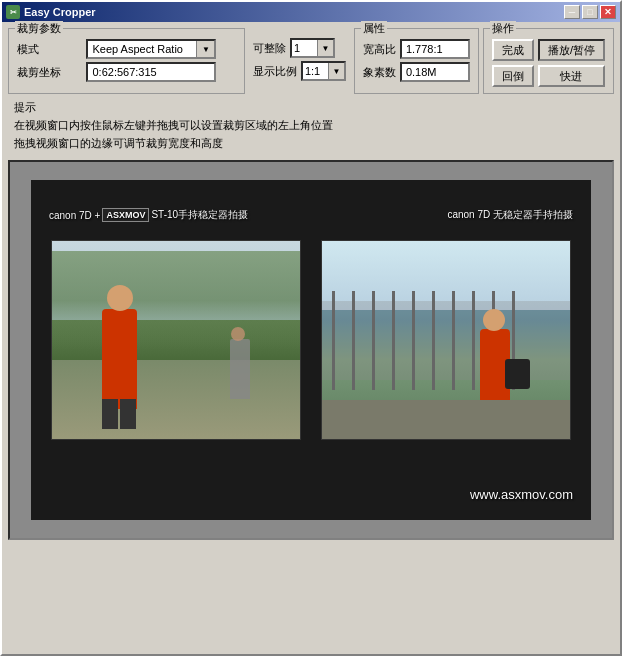 The image size is (622, 656). I want to click on fast-fwd-button: 快进, so click(572, 76).